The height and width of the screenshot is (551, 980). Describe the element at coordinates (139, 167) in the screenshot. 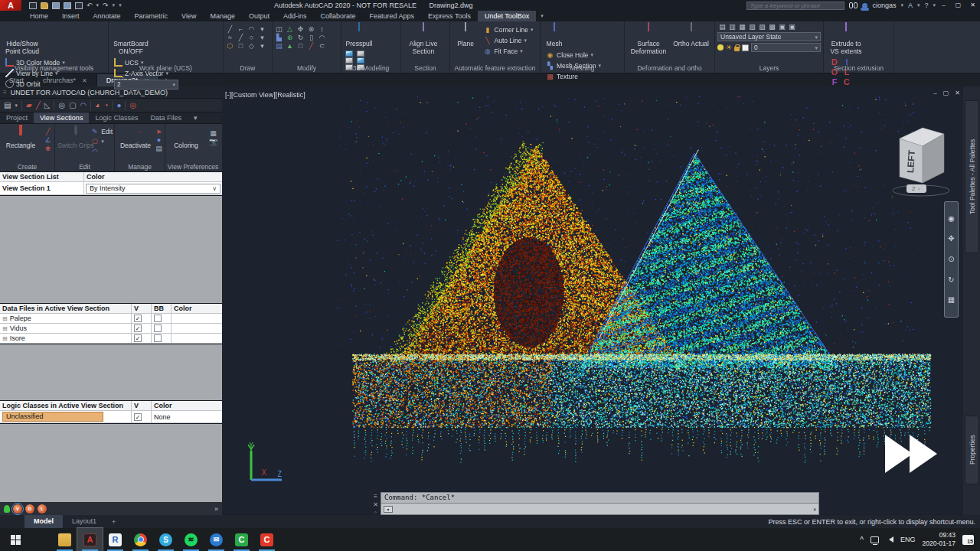

I see `group-label-manage: Manage` at that location.